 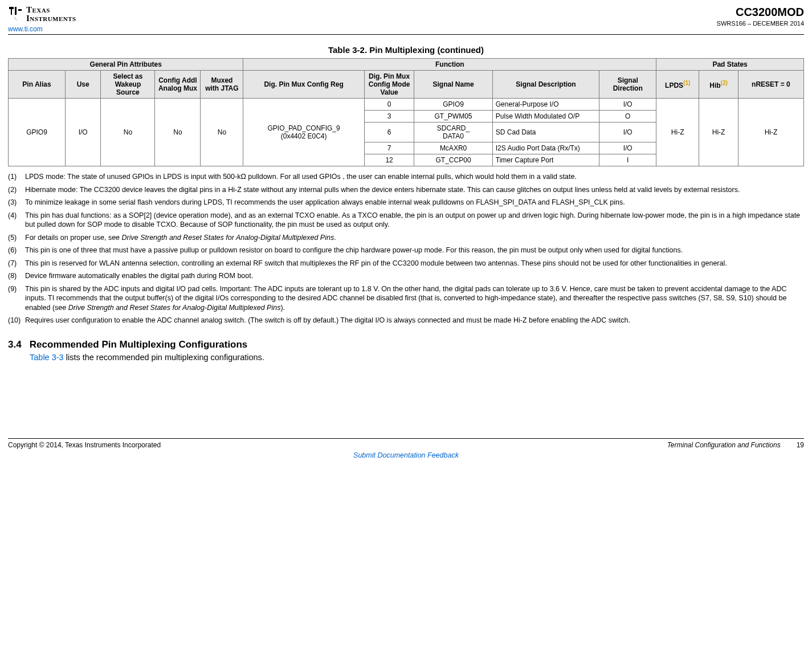 I want to click on cell-use: I/O, so click(x=83, y=132).